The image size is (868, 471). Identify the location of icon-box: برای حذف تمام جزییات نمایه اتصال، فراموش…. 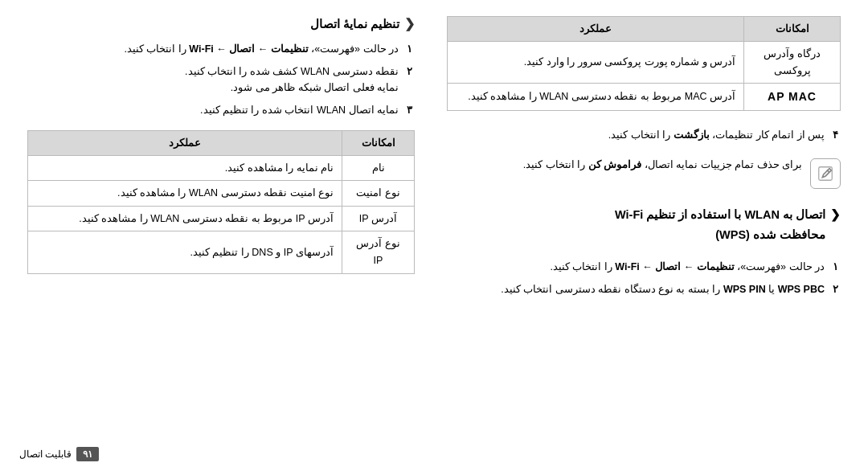
(644, 173).